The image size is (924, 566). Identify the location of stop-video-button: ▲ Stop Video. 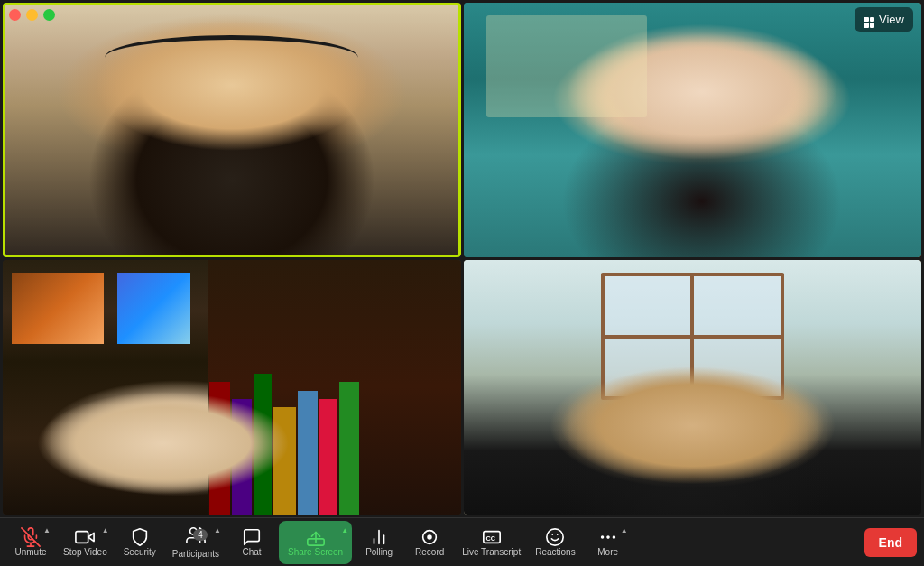
(85, 543).